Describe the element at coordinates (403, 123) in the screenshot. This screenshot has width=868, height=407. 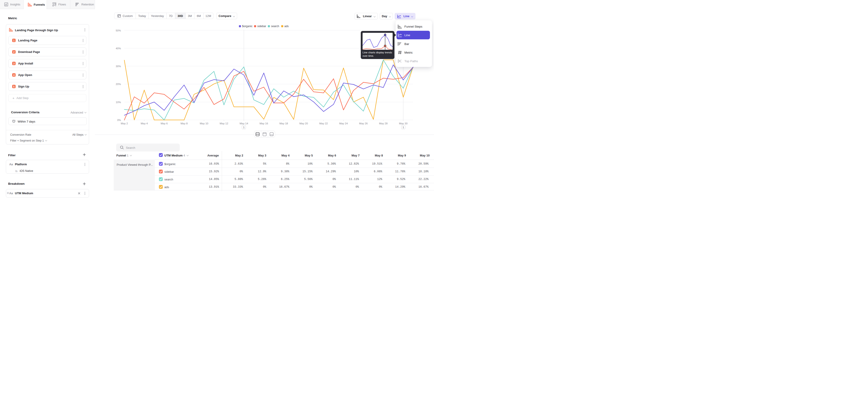
I see `svg-text: May 30` at that location.